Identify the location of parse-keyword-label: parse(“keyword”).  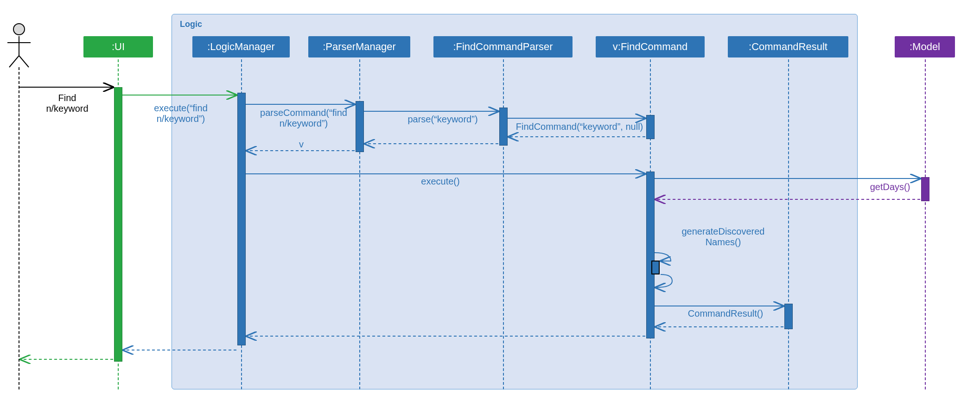
(443, 120).